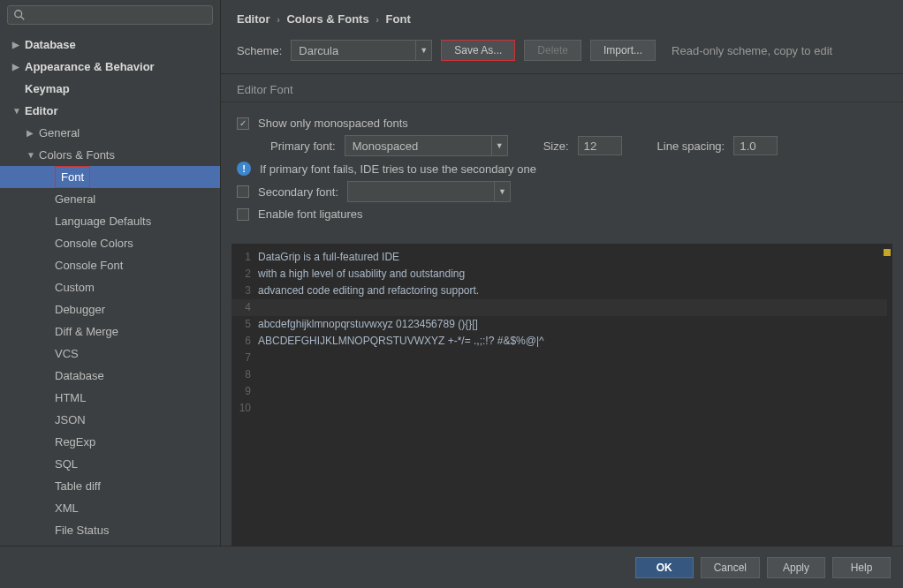 The image size is (903, 588). What do you see at coordinates (110, 200) in the screenshot?
I see `tree-item: General` at bounding box center [110, 200].